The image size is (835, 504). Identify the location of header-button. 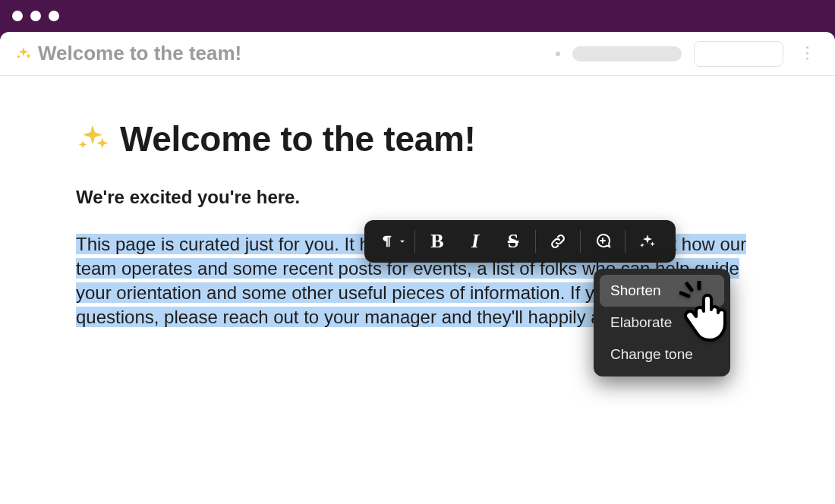
(739, 54).